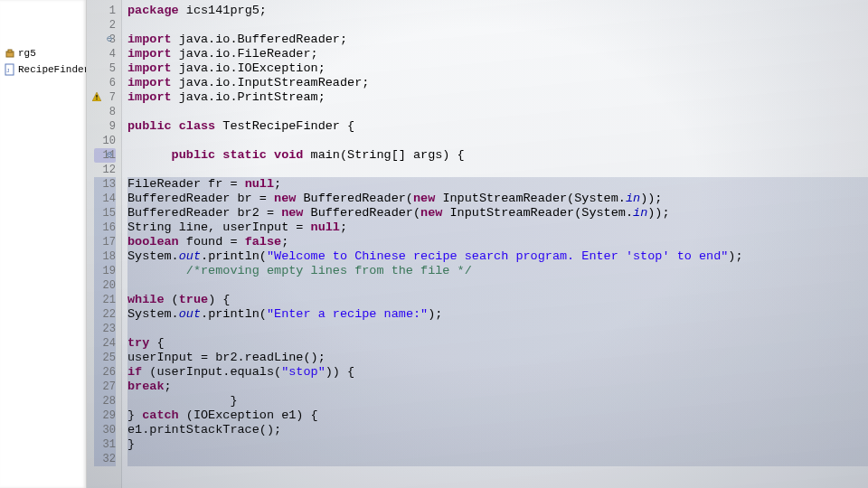  What do you see at coordinates (105, 54) in the screenshot?
I see `line-number: 4` at bounding box center [105, 54].